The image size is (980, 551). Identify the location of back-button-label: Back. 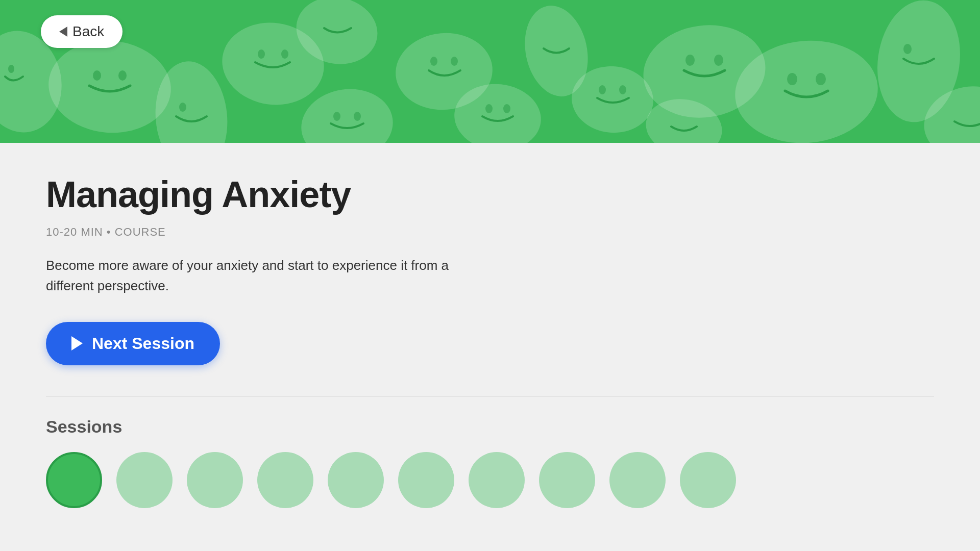
(88, 32).